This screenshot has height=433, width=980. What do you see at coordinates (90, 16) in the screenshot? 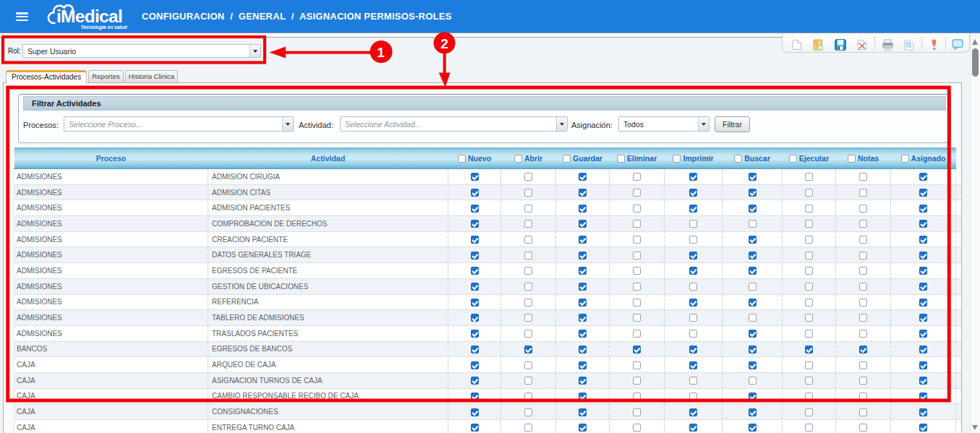
I see `svg-text: iMedical` at bounding box center [90, 16].